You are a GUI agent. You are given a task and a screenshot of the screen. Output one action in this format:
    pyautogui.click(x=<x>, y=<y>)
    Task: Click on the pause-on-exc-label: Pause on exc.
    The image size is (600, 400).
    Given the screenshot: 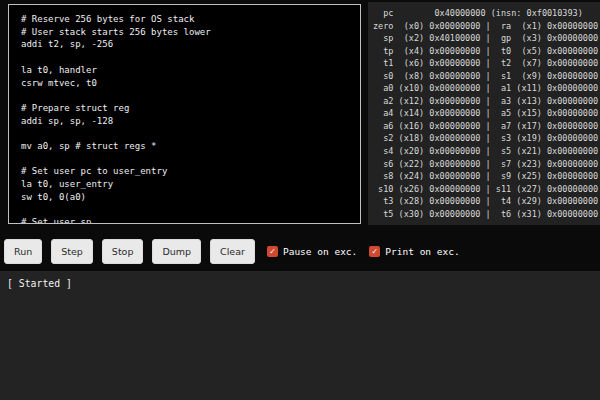 What is the action you would take?
    pyautogui.click(x=320, y=252)
    